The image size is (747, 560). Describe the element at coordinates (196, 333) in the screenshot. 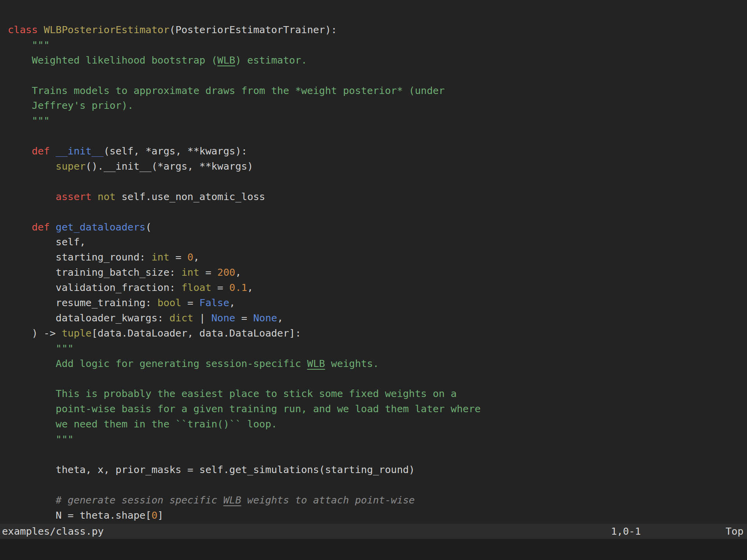

I see `code-token: [data.DataLoader, data.DataLoader]:` at that location.